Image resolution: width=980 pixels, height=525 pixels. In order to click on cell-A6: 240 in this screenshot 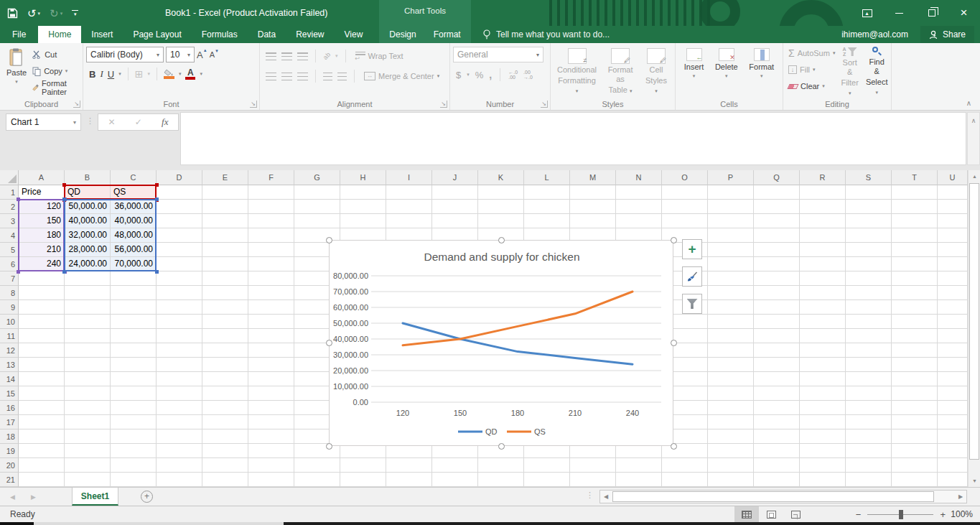, I will do `click(42, 264)`.